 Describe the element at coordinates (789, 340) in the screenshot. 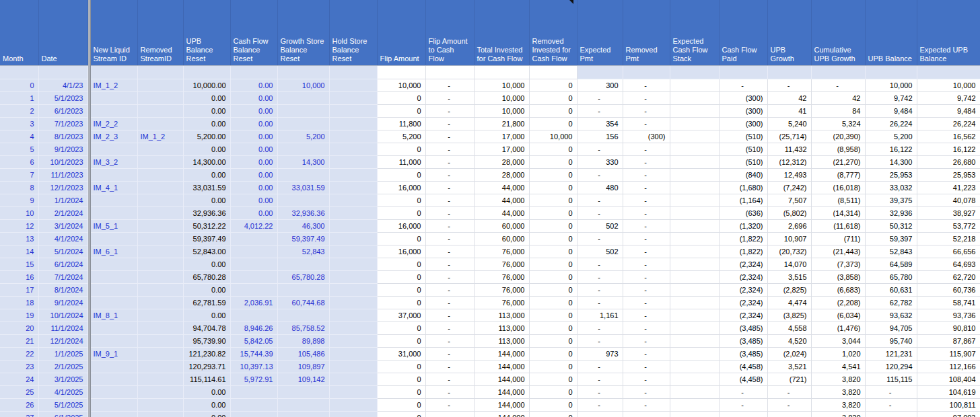

I see `sheet-cell: 4,520` at that location.